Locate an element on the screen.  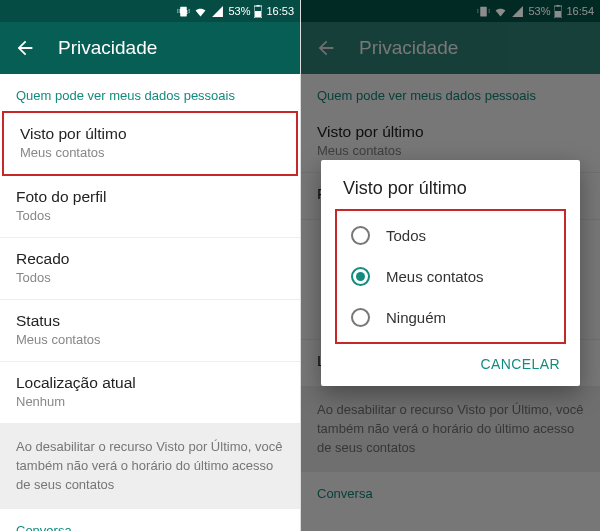
radio-option-everyone: Todos is located at coordinates (450, 236).